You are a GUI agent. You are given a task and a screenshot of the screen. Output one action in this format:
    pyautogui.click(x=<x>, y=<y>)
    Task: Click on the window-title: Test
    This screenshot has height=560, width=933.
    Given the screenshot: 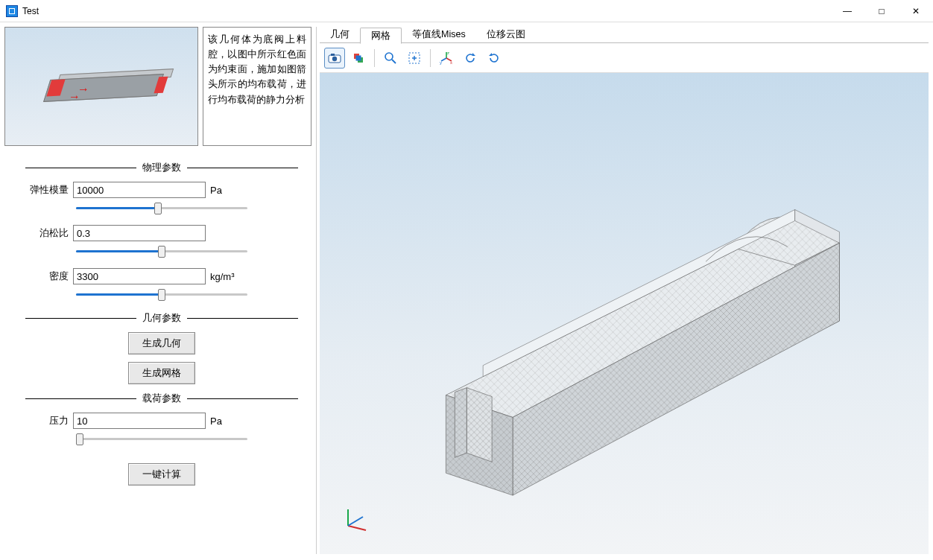 What is the action you would take?
    pyautogui.click(x=31, y=11)
    